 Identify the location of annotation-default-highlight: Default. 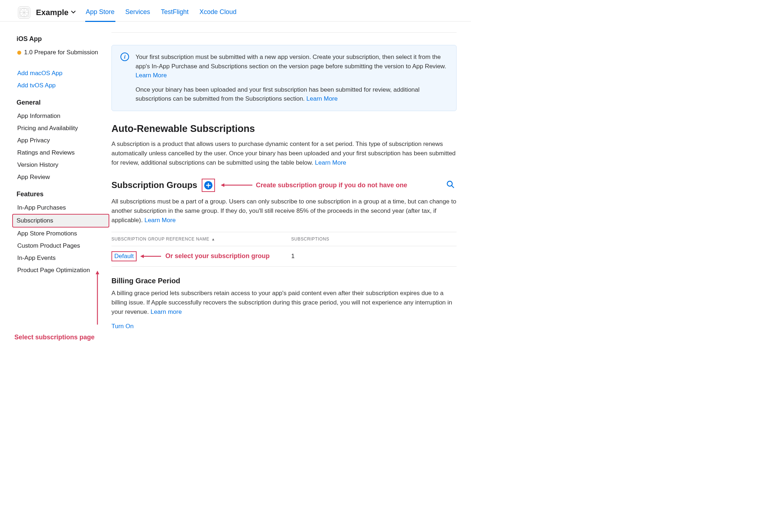
(124, 256).